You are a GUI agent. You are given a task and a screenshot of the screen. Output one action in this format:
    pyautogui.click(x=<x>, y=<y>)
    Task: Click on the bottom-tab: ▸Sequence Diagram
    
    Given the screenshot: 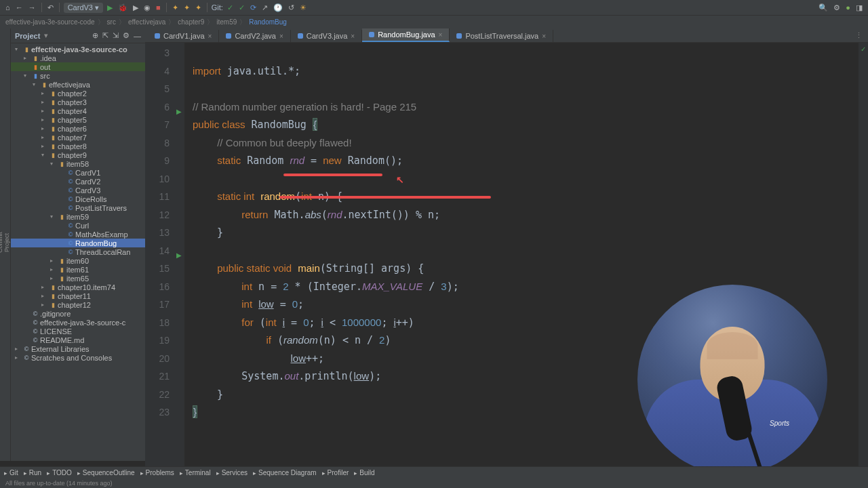 What is the action you would take?
    pyautogui.click(x=285, y=473)
    